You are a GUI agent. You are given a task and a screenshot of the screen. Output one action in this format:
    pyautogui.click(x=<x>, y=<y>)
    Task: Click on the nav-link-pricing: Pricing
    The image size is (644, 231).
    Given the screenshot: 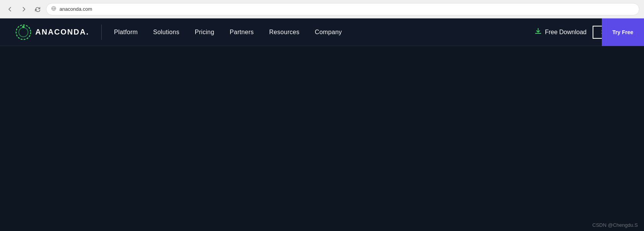 What is the action you would take?
    pyautogui.click(x=205, y=32)
    